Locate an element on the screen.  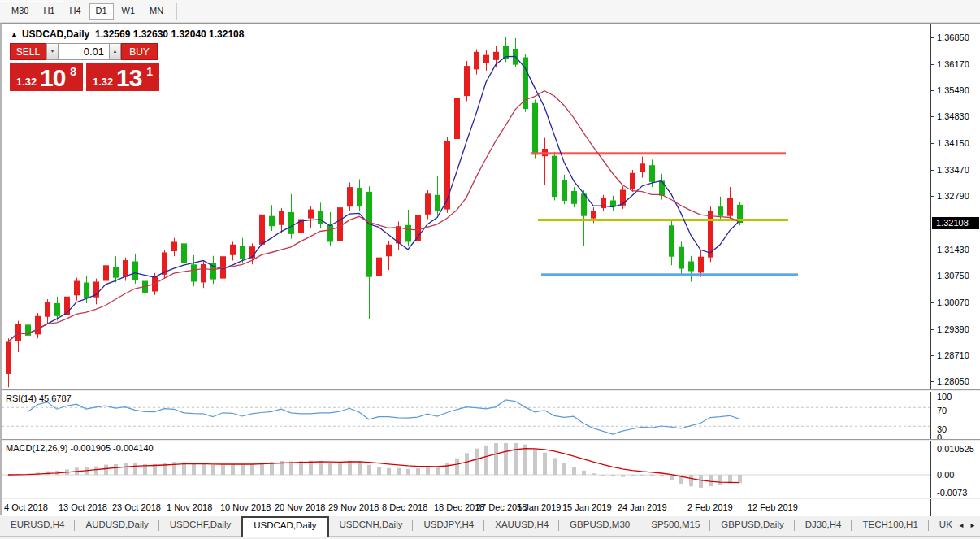
date-axis-label: 1 Nov 2018 is located at coordinates (189, 507).